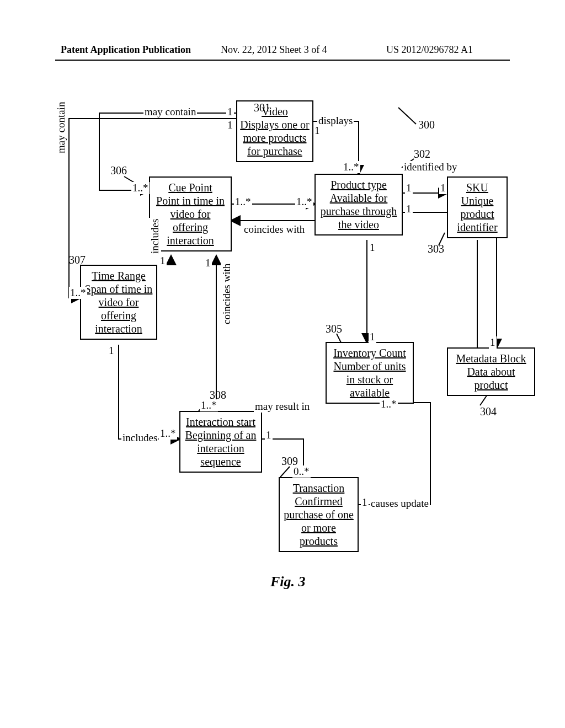 The width and height of the screenshot is (565, 728). What do you see at coordinates (119, 302) in the screenshot?
I see `box-time-range: Time Range Span of time in video for off…` at bounding box center [119, 302].